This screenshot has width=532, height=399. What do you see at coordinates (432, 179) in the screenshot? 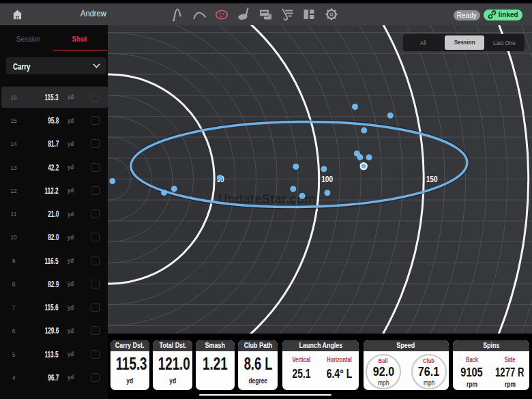
I see `svg-text: 150` at bounding box center [432, 179].